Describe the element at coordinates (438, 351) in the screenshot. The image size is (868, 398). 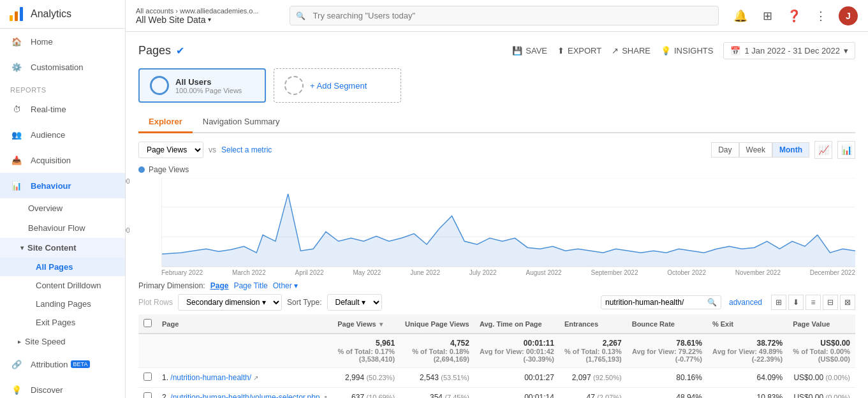
I see `summary-unique-views-cell: 4,752 % of Total: 0.18% (2,694,169)` at that location.